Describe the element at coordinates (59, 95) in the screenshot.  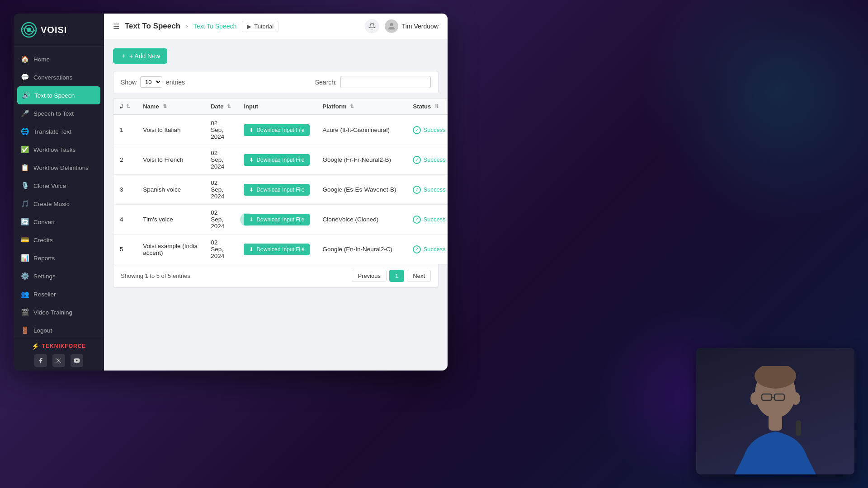
I see `sidebar-item-text-to-speech: 🔊 Text to Speech` at that location.